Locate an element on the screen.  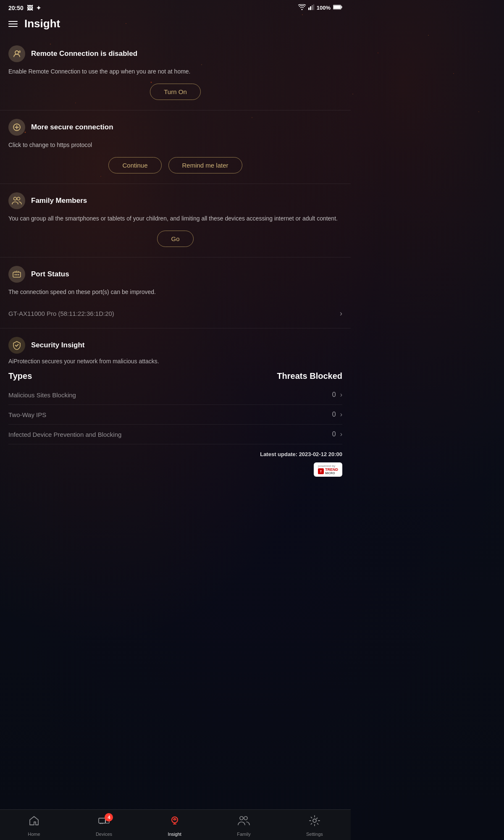
threat-count-ips: 0 is located at coordinates (334, 415).